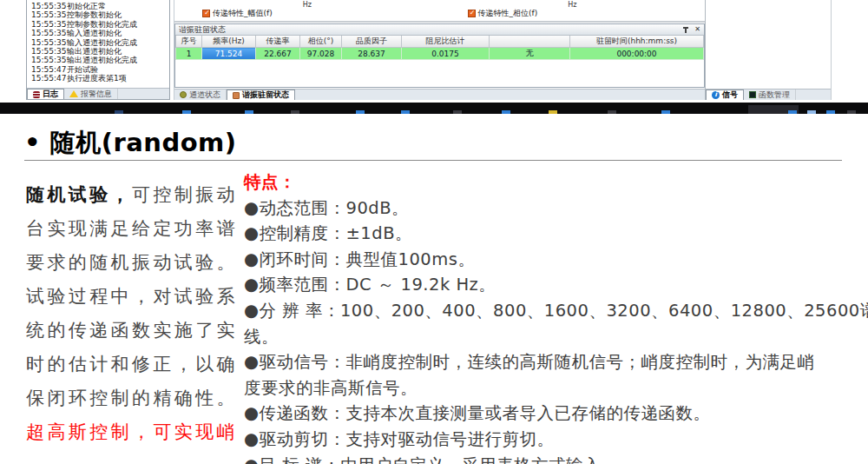 This screenshot has height=464, width=868. Describe the element at coordinates (768, 50) in the screenshot. I see `signal-panel: 信号 函数管理` at that location.